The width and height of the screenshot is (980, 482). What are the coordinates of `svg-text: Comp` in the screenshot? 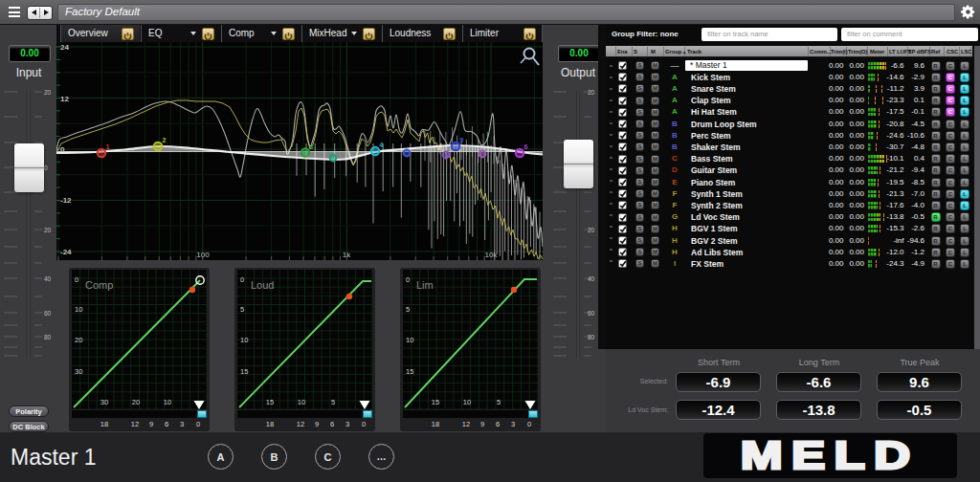 It's located at (100, 285).